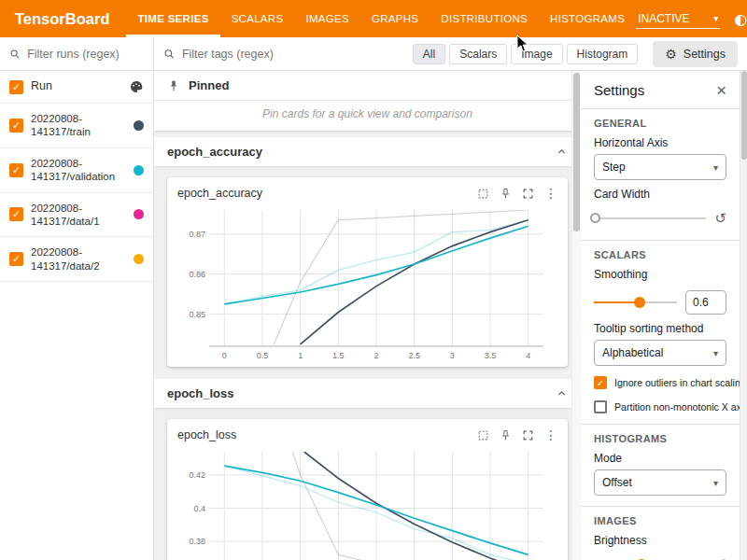 The width and height of the screenshot is (747, 560). Describe the element at coordinates (17, 88) in the screenshot. I see `runs-master-checkbox: ✓` at that location.